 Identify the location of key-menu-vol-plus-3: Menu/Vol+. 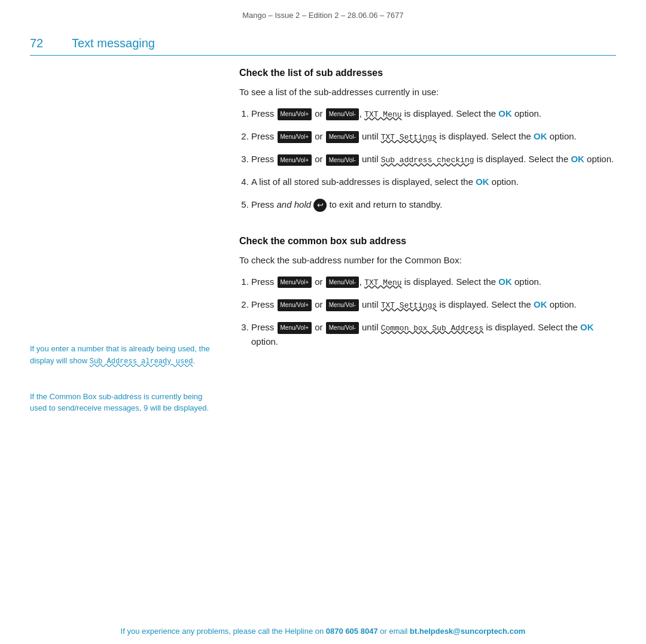
(295, 160).